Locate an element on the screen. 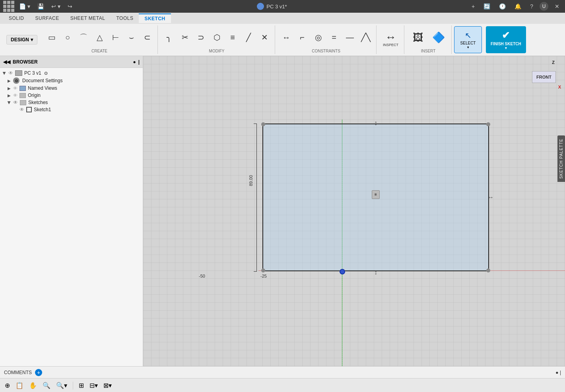 The height and width of the screenshot is (392, 565). diag-constrain: ╱╲ is located at coordinates (366, 37).